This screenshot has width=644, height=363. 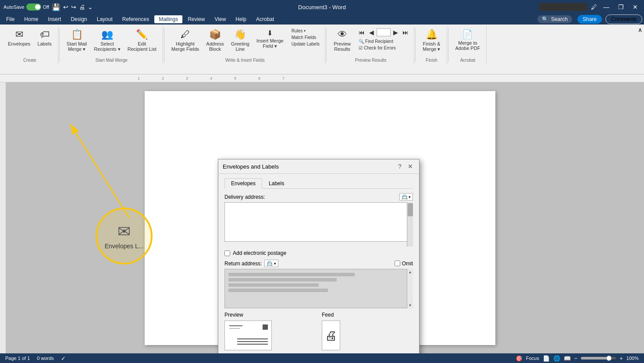 What do you see at coordinates (384, 32) in the screenshot?
I see `nav-page-input` at bounding box center [384, 32].